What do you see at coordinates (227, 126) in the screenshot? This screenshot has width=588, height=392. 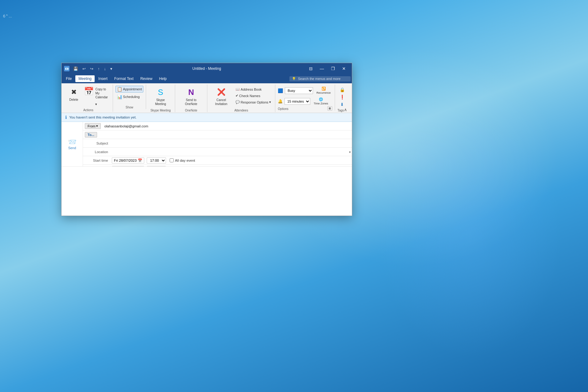 I see `from-email: olahassanbolaji@gmail.com` at bounding box center [227, 126].